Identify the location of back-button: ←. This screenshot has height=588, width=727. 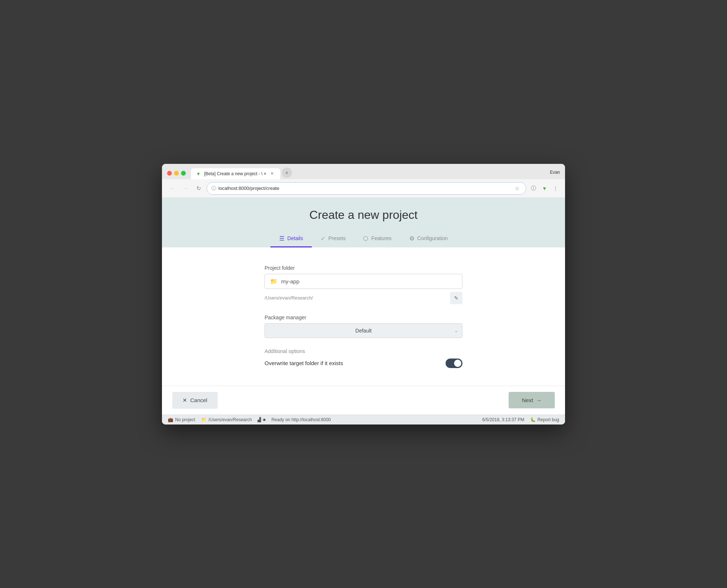
(172, 188).